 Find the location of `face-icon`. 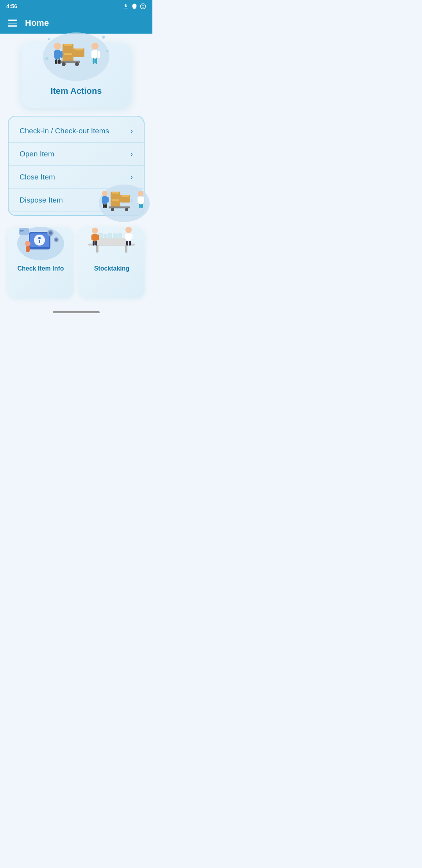

face-icon is located at coordinates (143, 6).